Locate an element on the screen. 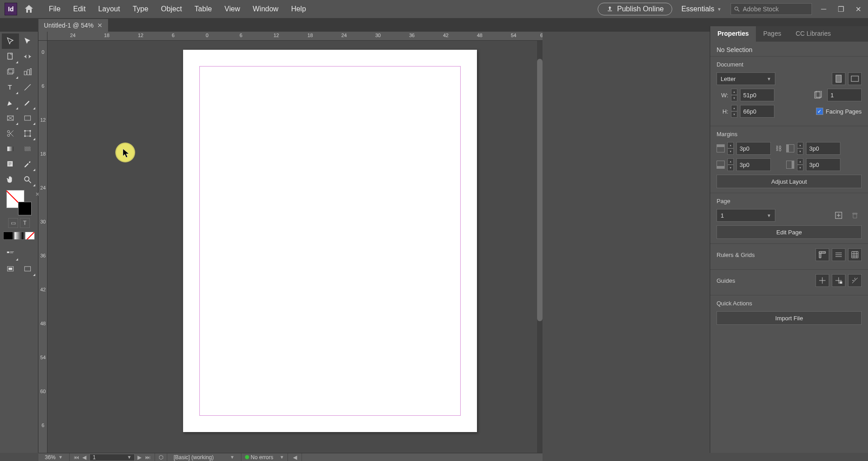  rectangle-tool is located at coordinates (28, 118).